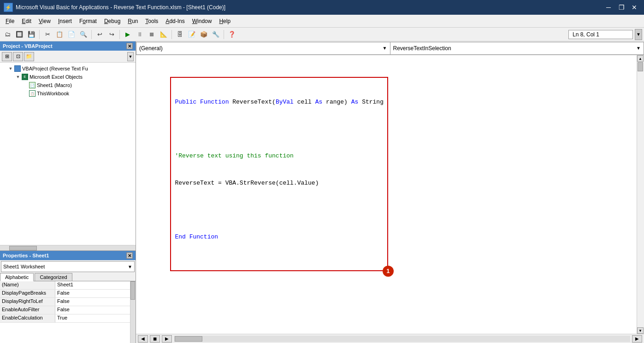 The width and height of the screenshot is (644, 343). What do you see at coordinates (83, 35) in the screenshot?
I see `toolbar-find: 🔍` at bounding box center [83, 35].